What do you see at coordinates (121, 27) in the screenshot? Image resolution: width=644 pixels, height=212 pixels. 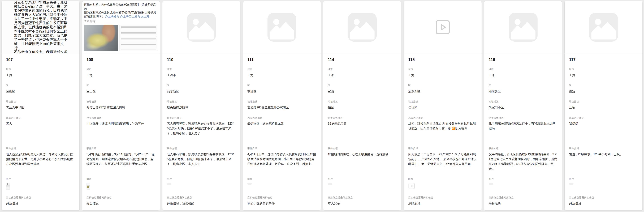 I see `card-media: 运输有时间，为什么跟居委会的60的菜能到，还好多是烂的 别的区都已经分发过几批物…` at bounding box center [121, 27].